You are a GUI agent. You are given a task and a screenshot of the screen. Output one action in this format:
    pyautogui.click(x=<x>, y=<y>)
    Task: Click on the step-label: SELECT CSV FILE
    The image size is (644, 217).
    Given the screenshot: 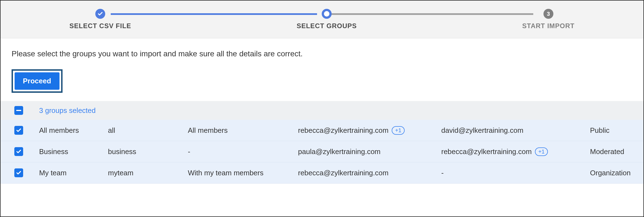 What is the action you would take?
    pyautogui.click(x=100, y=26)
    